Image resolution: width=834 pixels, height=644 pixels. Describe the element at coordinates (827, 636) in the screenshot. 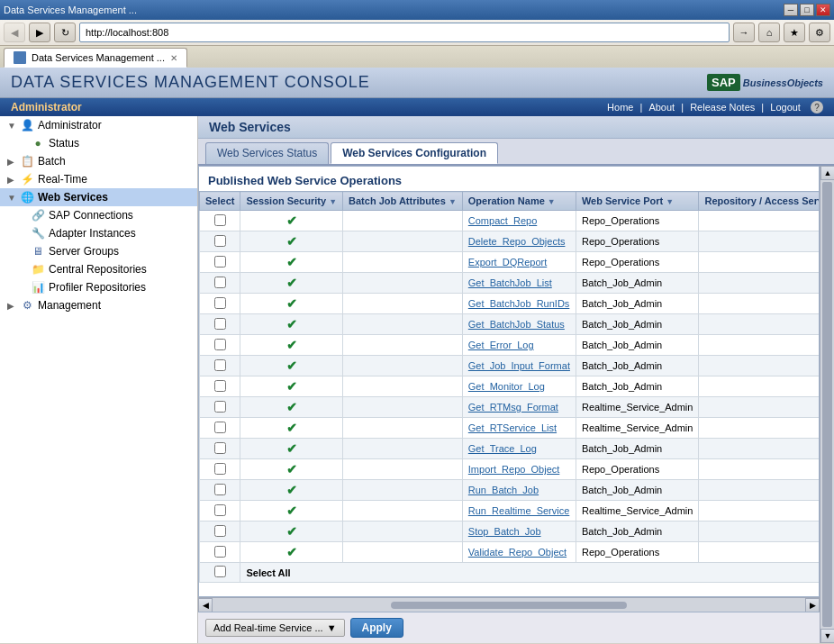

I see `scroll-down-button: ▼` at that location.